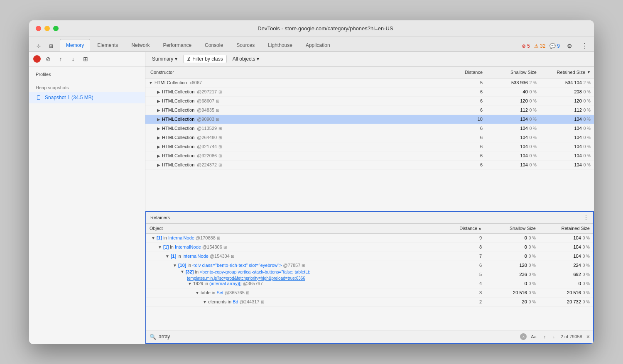  I want to click on retainer-row: ▼ [1] in InternalNode @170888 ⊞ 9 00 % 1…, so click(370, 238).